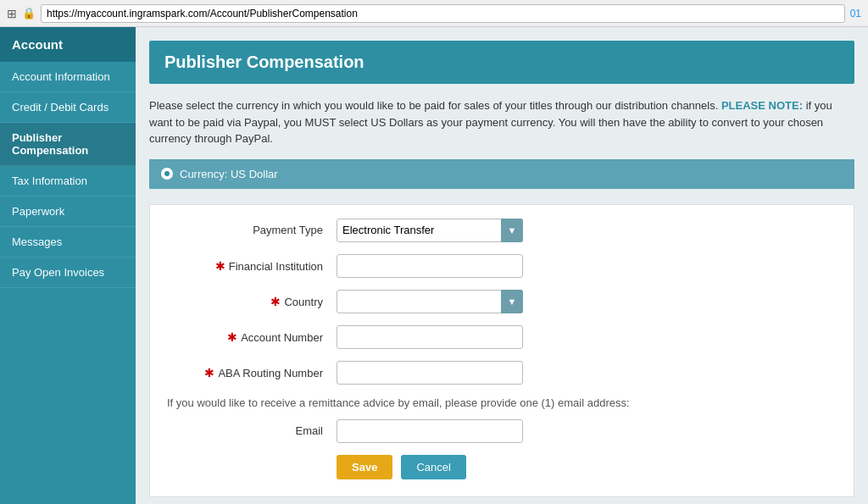 The height and width of the screenshot is (504, 868). What do you see at coordinates (232, 337) in the screenshot?
I see `required-star-account: ✱` at bounding box center [232, 337].